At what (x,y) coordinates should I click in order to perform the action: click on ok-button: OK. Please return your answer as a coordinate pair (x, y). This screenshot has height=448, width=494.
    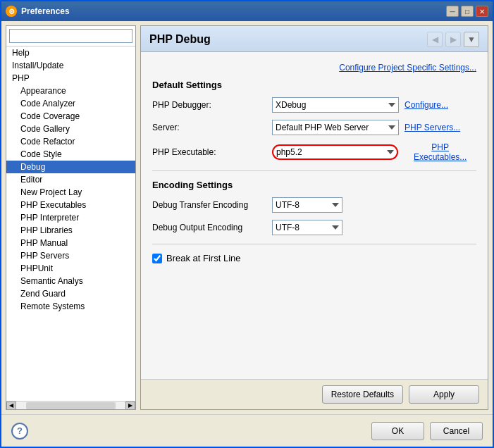
    Looking at the image, I should click on (397, 431).